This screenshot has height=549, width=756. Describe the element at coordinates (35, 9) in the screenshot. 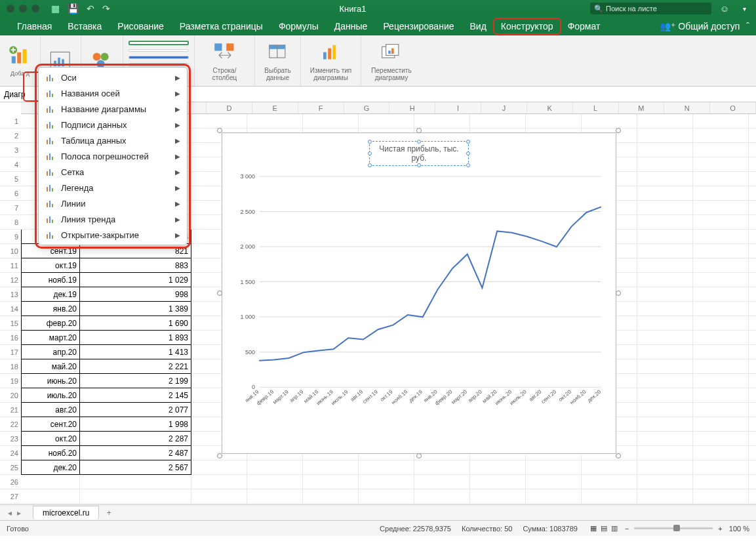

I see `fullscreen-icon` at that location.